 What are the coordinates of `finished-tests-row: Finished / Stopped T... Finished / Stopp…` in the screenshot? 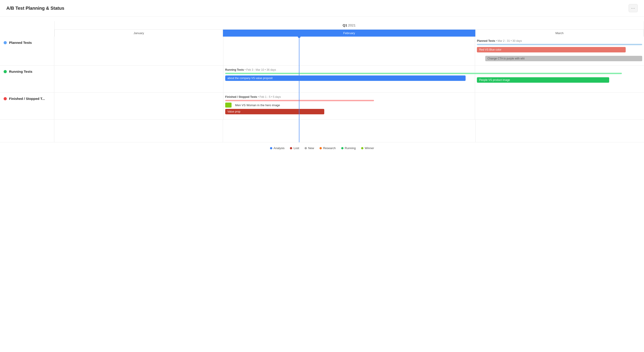 It's located at (322, 106).